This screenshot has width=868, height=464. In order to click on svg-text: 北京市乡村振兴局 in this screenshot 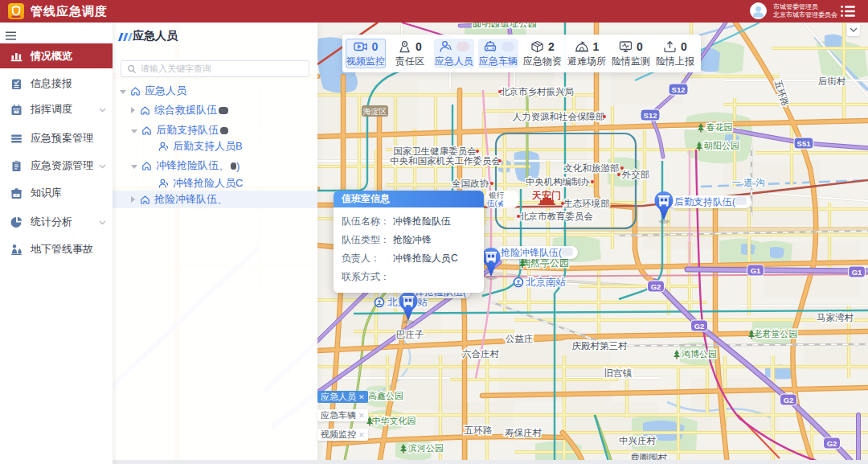, I will do `click(537, 92)`.